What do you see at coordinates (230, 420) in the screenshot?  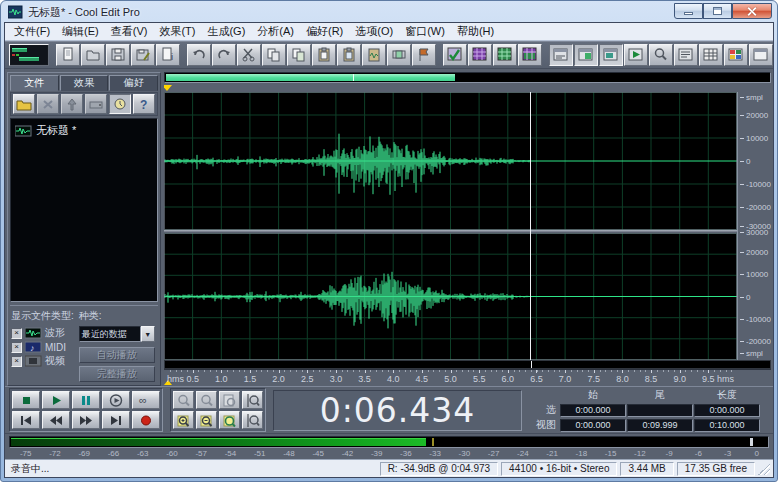 I see `zoom-selection-button` at bounding box center [230, 420].